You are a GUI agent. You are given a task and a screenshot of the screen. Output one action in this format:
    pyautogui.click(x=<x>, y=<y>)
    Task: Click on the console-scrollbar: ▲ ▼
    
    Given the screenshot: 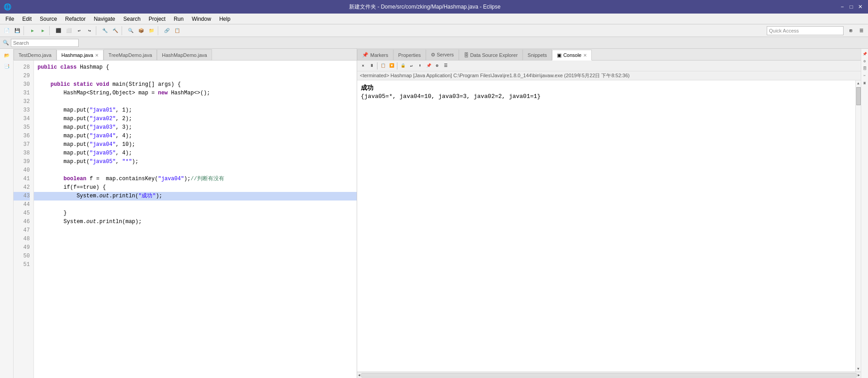 What is the action you would take?
    pyautogui.click(x=858, y=226)
    